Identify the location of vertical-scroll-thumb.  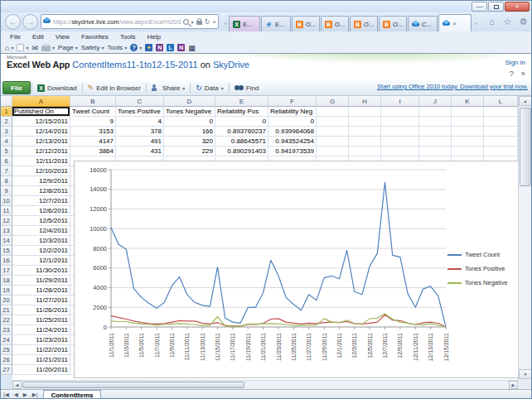
(525, 147).